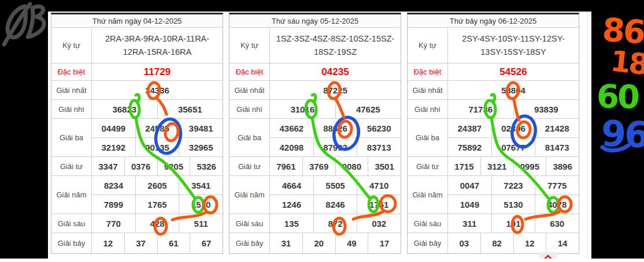 The height and width of the screenshot is (262, 644). What do you see at coordinates (497, 244) in the screenshot?
I see `prize-value: 82` at bounding box center [497, 244].